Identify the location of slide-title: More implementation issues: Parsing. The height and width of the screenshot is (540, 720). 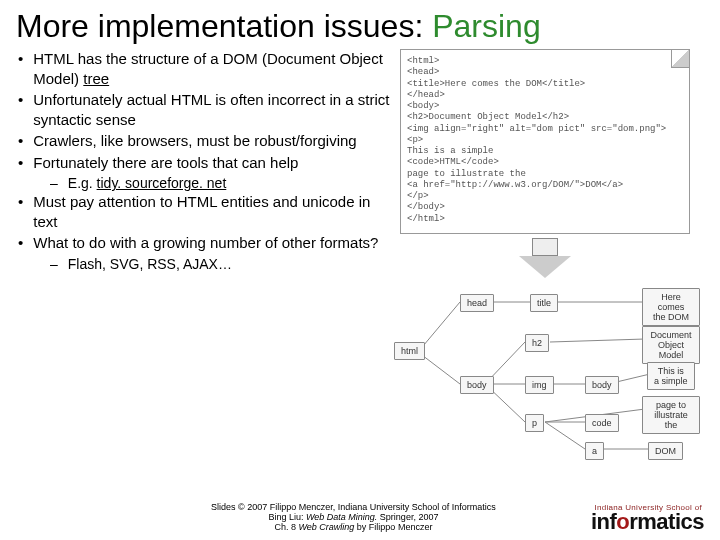
(360, 24).